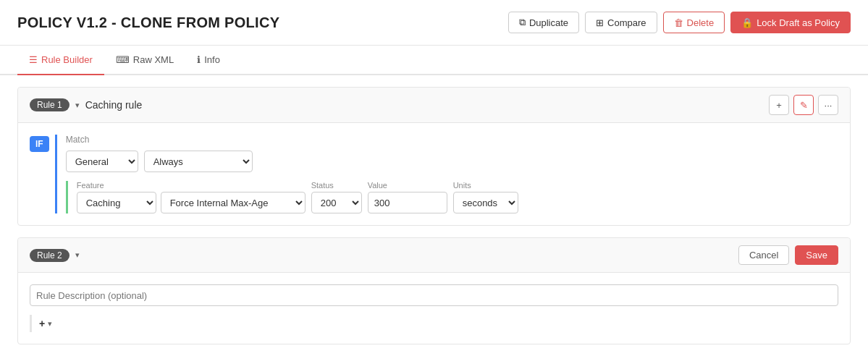 The image size is (868, 364). I want to click on always-select: Always, so click(198, 161).